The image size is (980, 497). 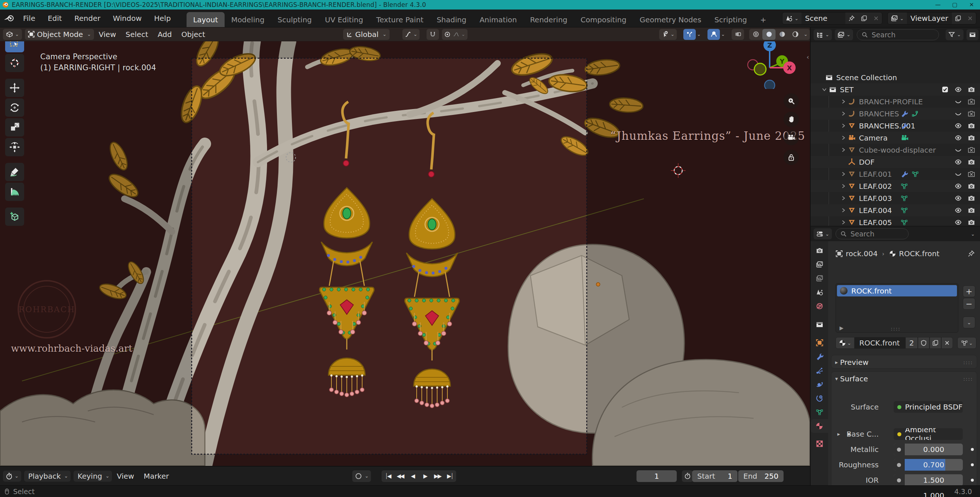 What do you see at coordinates (366, 34) in the screenshot?
I see `transform-orientation-dropdown: Global⌄` at bounding box center [366, 34].